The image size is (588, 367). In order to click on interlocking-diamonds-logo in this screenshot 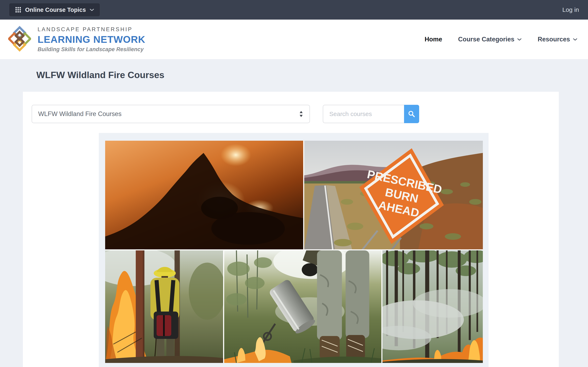, I will do `click(20, 39)`.